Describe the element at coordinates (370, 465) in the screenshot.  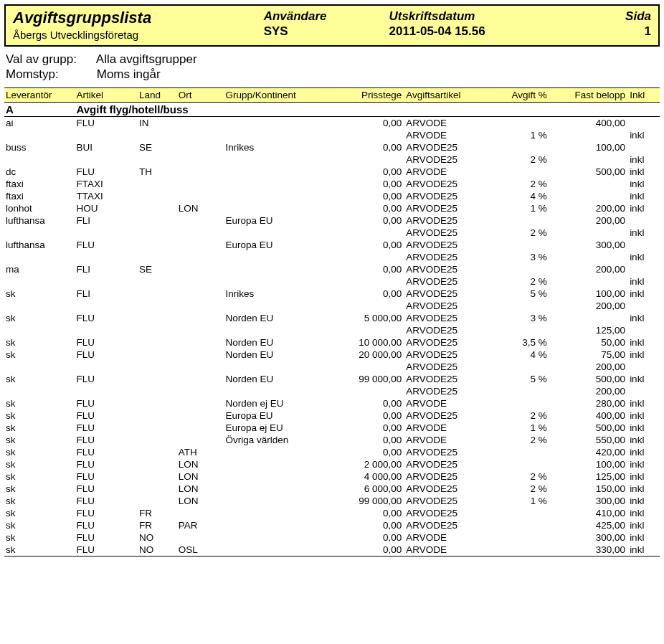
I see `cell-pris: 2 000,00` at that location.